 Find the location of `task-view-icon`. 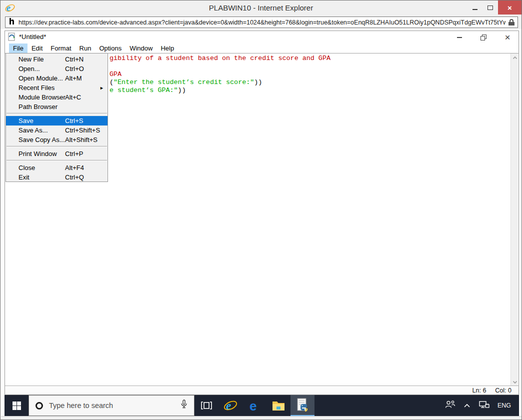

task-view-icon is located at coordinates (206, 406).